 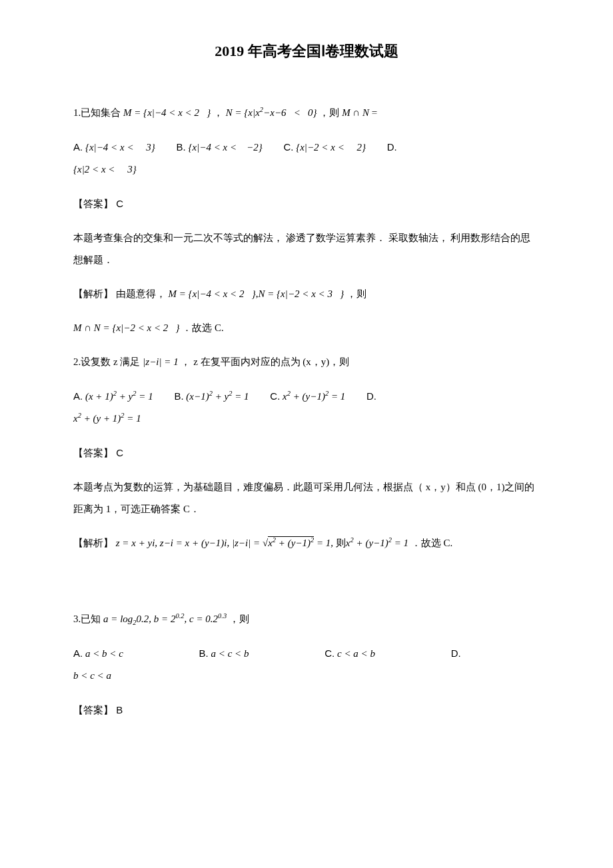 I want to click on q2-optD-math: x2 + (y + 1)2 = 1, so click(x=107, y=418).